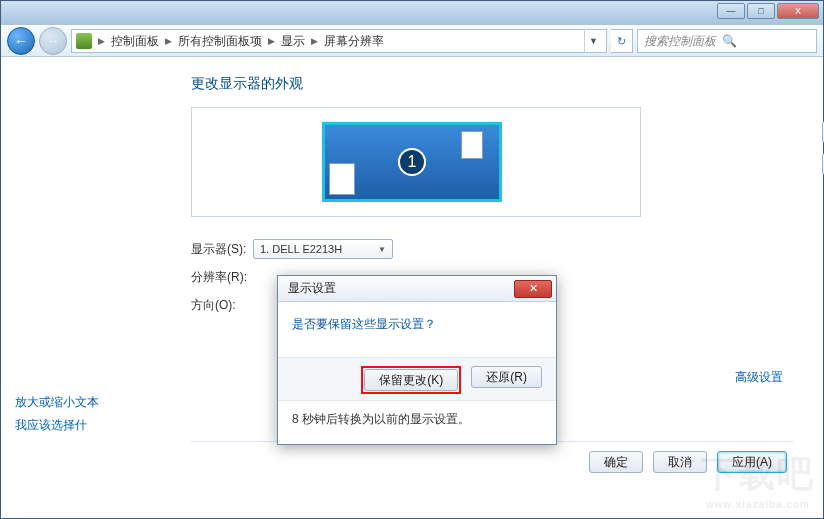 This screenshot has width=824, height=519. Describe the element at coordinates (411, 380) in the screenshot. I see `keep-changes-button: 保留更改(K)` at that location.